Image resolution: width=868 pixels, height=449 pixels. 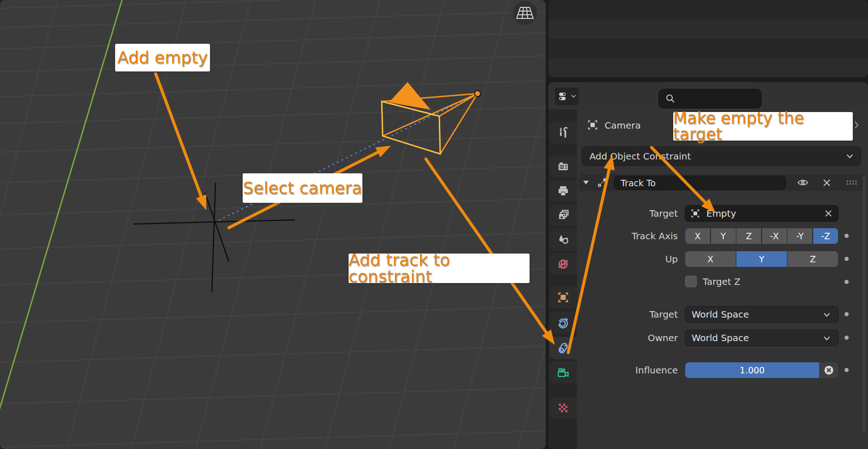 What do you see at coordinates (563, 166) in the screenshot?
I see `render-icon` at bounding box center [563, 166].